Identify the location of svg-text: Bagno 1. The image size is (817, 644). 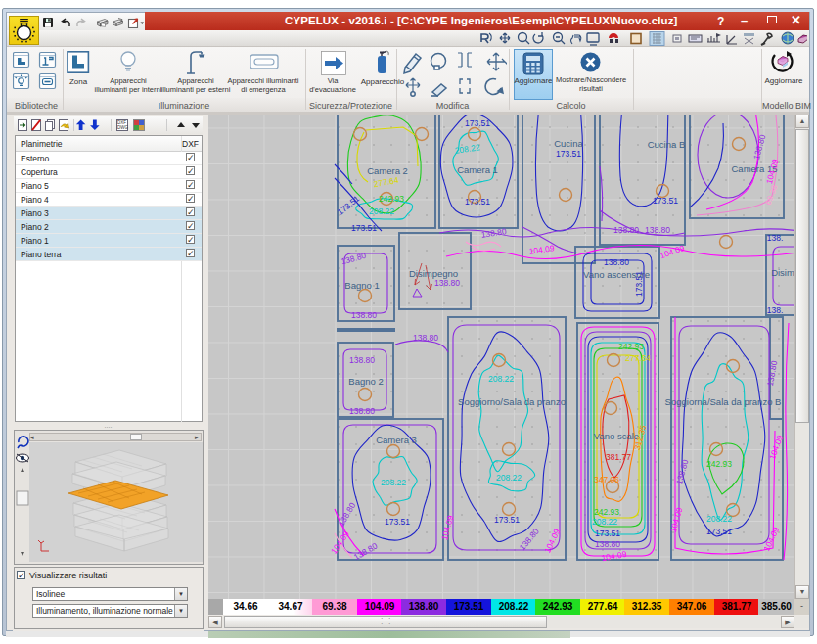
(362, 286).